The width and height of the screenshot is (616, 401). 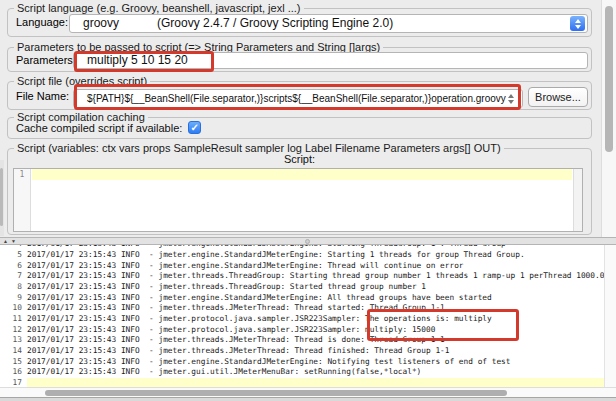 What do you see at coordinates (42, 96) in the screenshot?
I see `file-name-label: File Name:` at bounding box center [42, 96].